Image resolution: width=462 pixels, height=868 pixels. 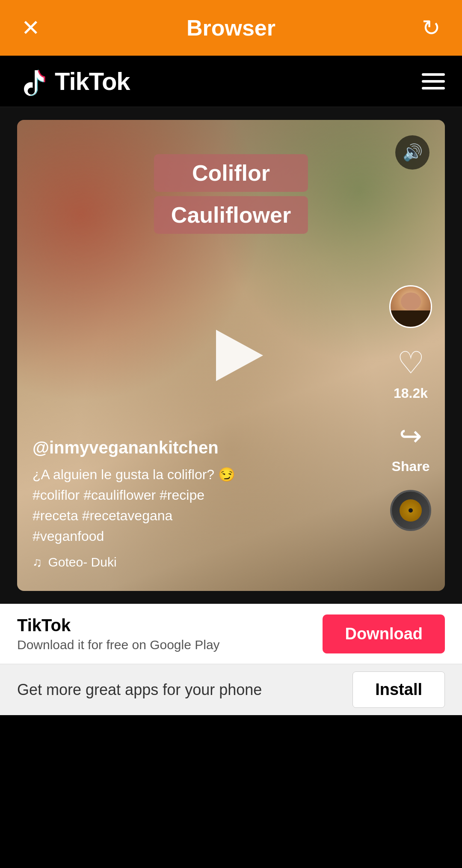 I want to click on like-count: 18.2k, so click(x=411, y=393).